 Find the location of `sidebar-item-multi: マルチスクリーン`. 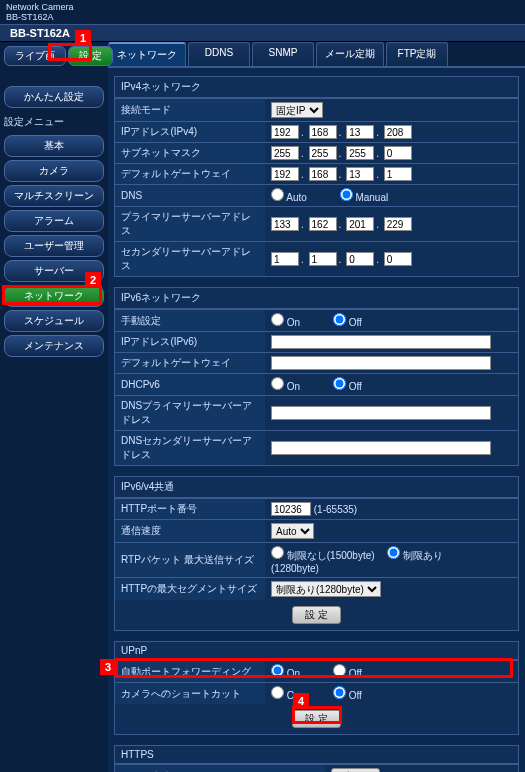

sidebar-item-multi: マルチスクリーン is located at coordinates (54, 196).